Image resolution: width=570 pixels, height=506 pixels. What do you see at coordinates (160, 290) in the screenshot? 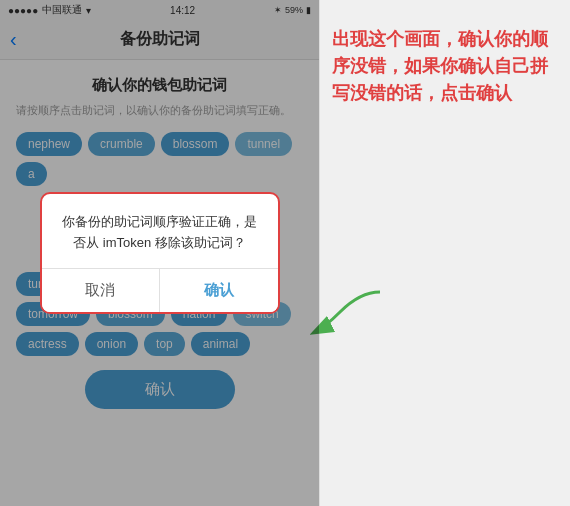
I see `dialog-actions: 取消 确认` at bounding box center [160, 290].